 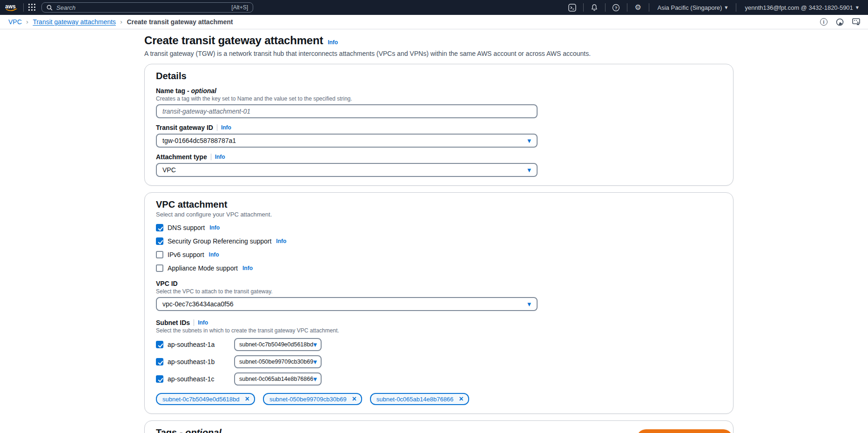 What do you see at coordinates (439, 205) in the screenshot?
I see `vpc-attachment-heading: VPC attachment` at bounding box center [439, 205].